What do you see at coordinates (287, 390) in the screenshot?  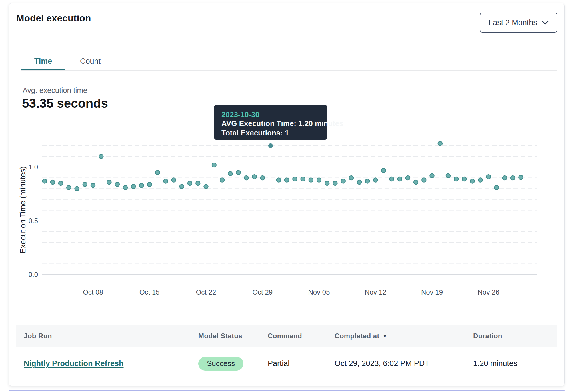 I see `next-card-top-edge` at bounding box center [287, 390].